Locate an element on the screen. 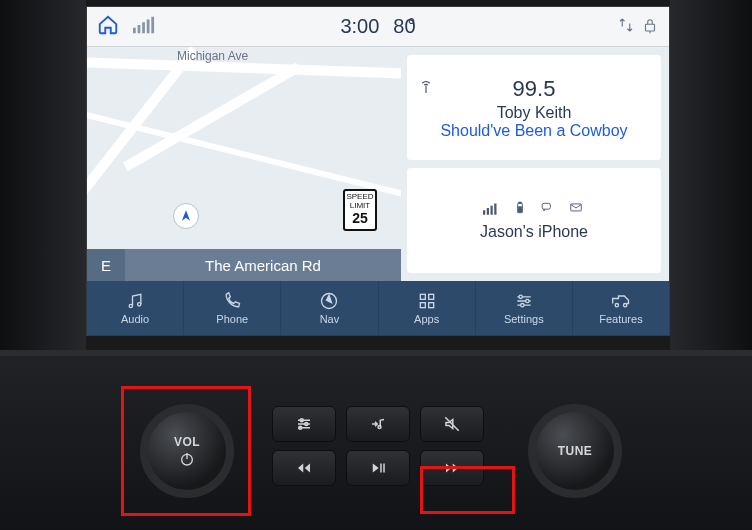 The width and height of the screenshot is (752, 530). phone-name: Jason's iPhone is located at coordinates (534, 232).